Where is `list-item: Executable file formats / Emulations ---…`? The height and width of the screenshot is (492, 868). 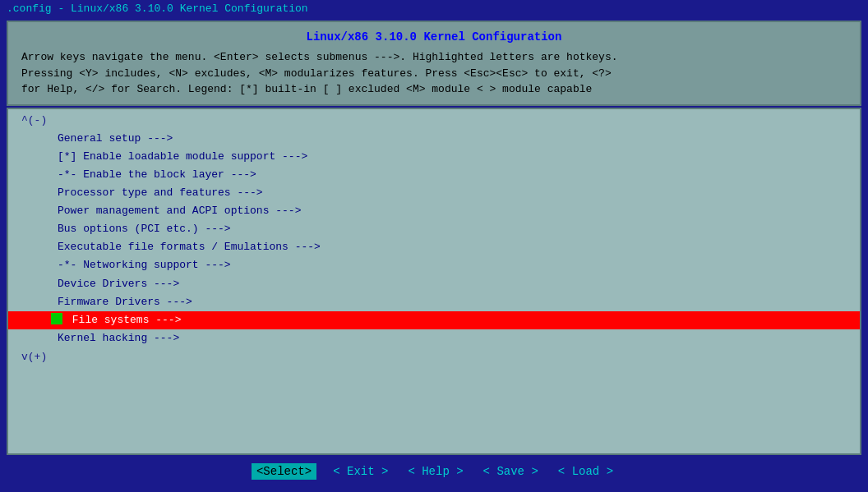
list-item: Executable file formats / Emulations ---… is located at coordinates (434, 247).